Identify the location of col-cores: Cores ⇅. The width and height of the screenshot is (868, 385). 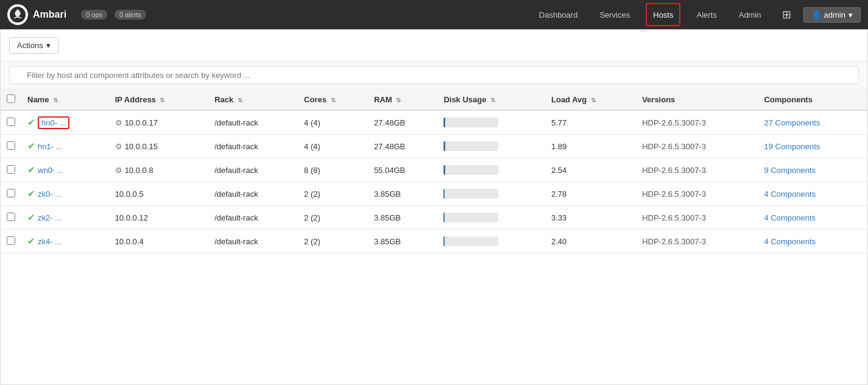
(333, 100).